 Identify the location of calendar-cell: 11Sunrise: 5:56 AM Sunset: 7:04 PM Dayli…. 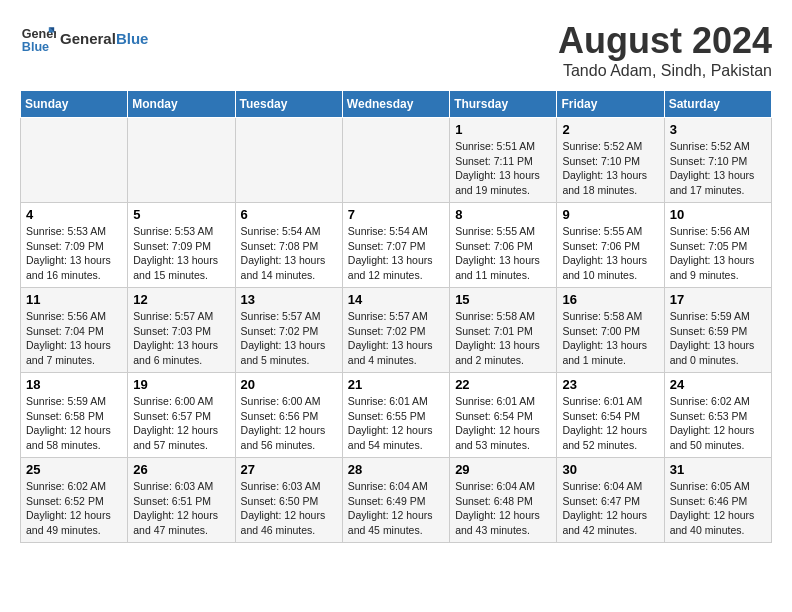
(74, 330).